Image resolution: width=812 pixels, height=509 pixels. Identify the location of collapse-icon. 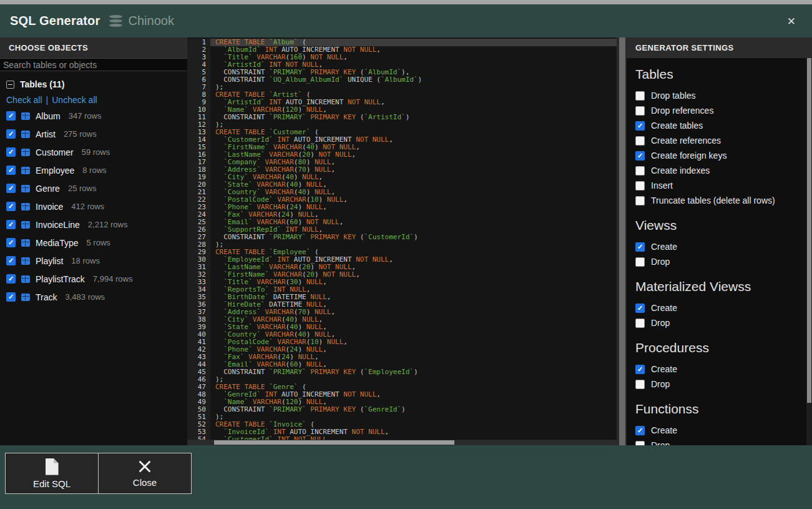
(10, 85).